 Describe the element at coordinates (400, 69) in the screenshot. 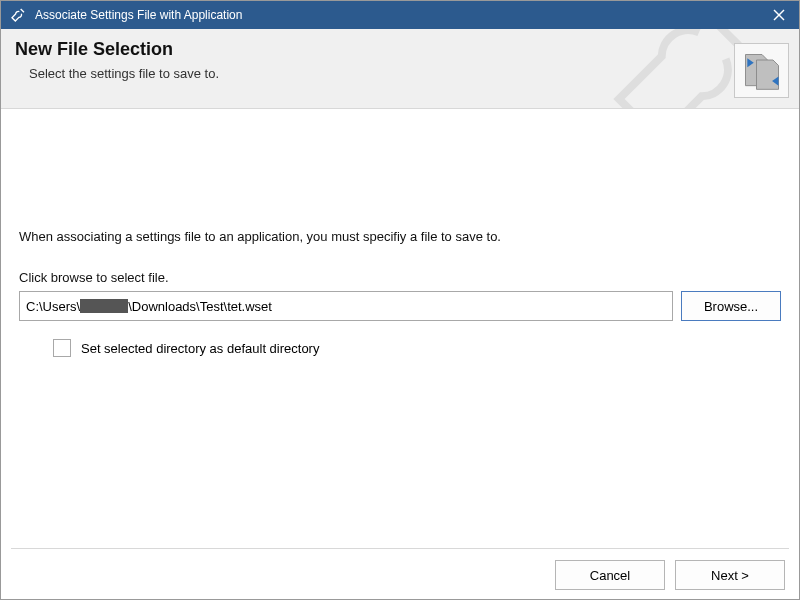

I see `wizard-banner: New File Selection Select the settings f…` at that location.